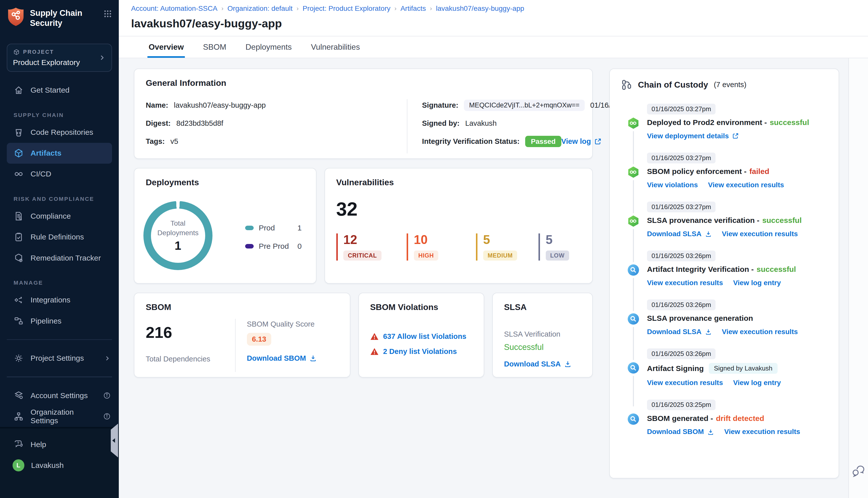 This screenshot has height=498, width=868. What do you see at coordinates (708, 332) in the screenshot?
I see `download-icon` at bounding box center [708, 332].